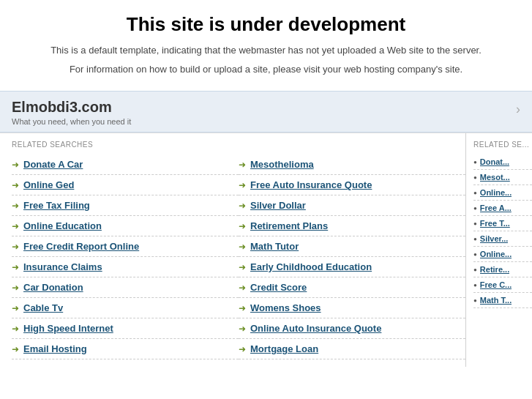 The image size is (532, 399). What do you see at coordinates (503, 177) in the screenshot?
I see `sidebar-item: ●Mesot...` at bounding box center [503, 177].